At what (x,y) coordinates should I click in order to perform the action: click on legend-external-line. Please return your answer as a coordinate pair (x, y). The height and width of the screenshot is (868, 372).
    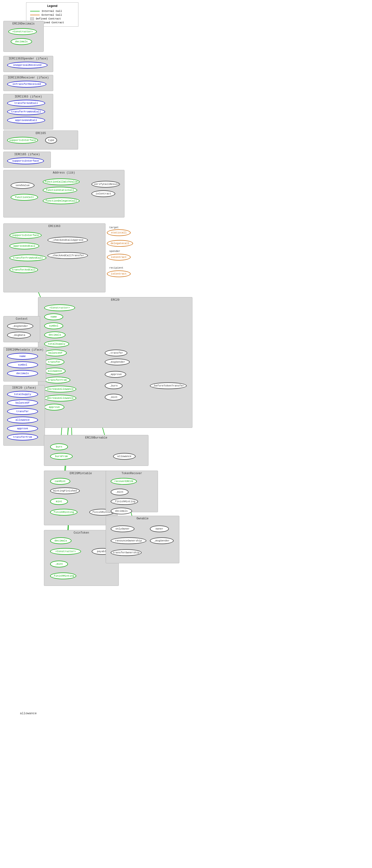
    Looking at the image, I should click on (35, 15).